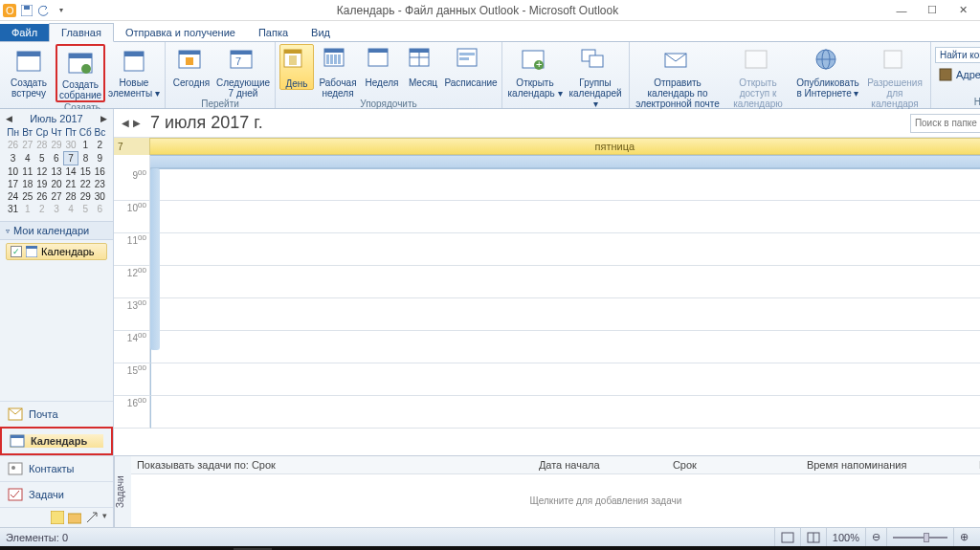  I want to click on nav-mail: Почта, so click(56, 413).